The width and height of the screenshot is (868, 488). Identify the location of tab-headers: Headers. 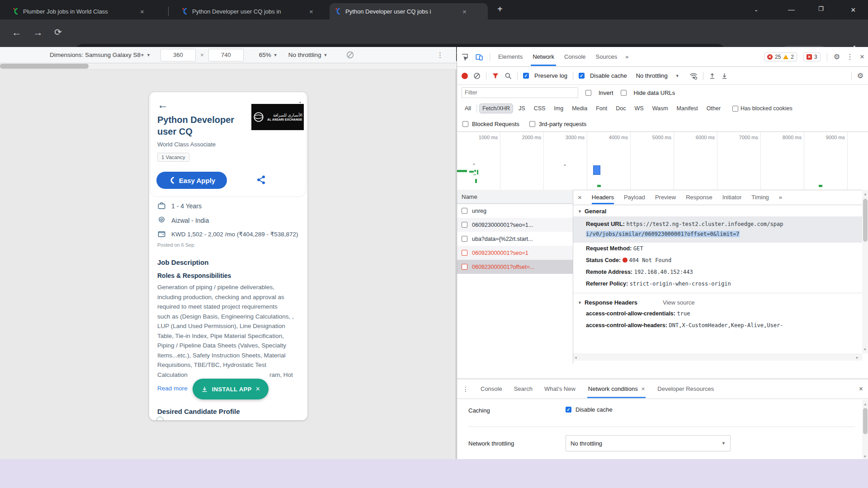
(603, 197).